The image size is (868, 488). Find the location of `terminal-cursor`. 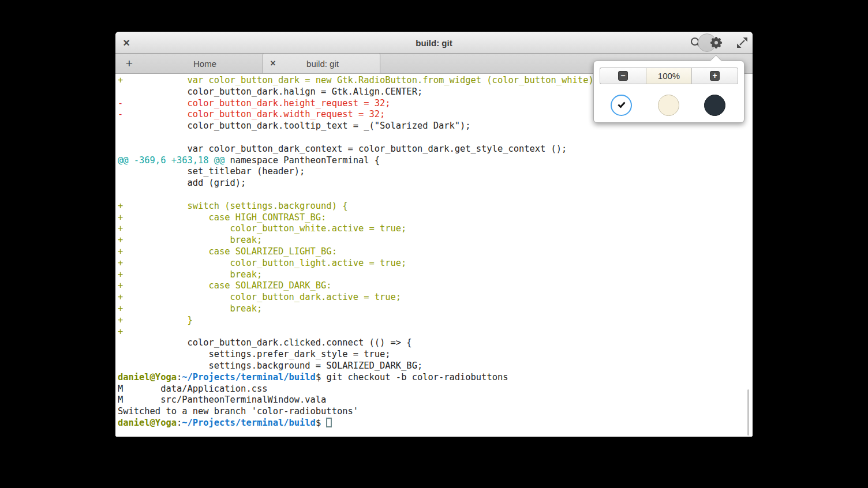

terminal-cursor is located at coordinates (329, 422).